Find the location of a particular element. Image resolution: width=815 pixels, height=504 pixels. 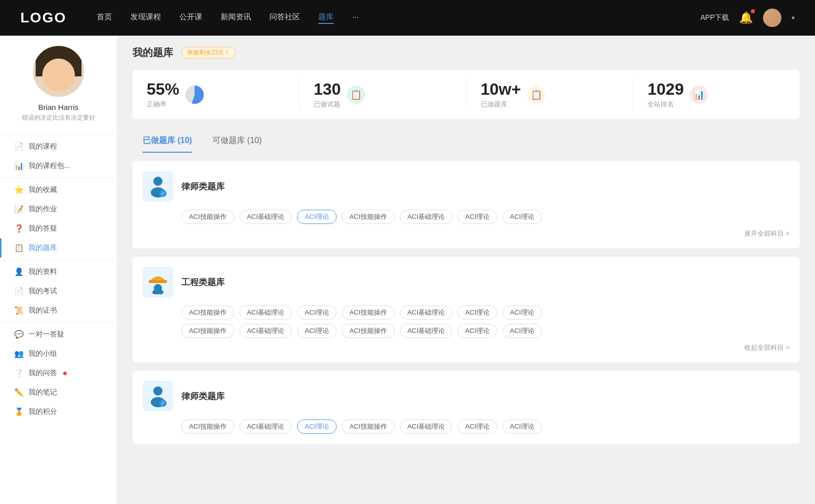

nav-app-download: APP下载 is located at coordinates (715, 18).